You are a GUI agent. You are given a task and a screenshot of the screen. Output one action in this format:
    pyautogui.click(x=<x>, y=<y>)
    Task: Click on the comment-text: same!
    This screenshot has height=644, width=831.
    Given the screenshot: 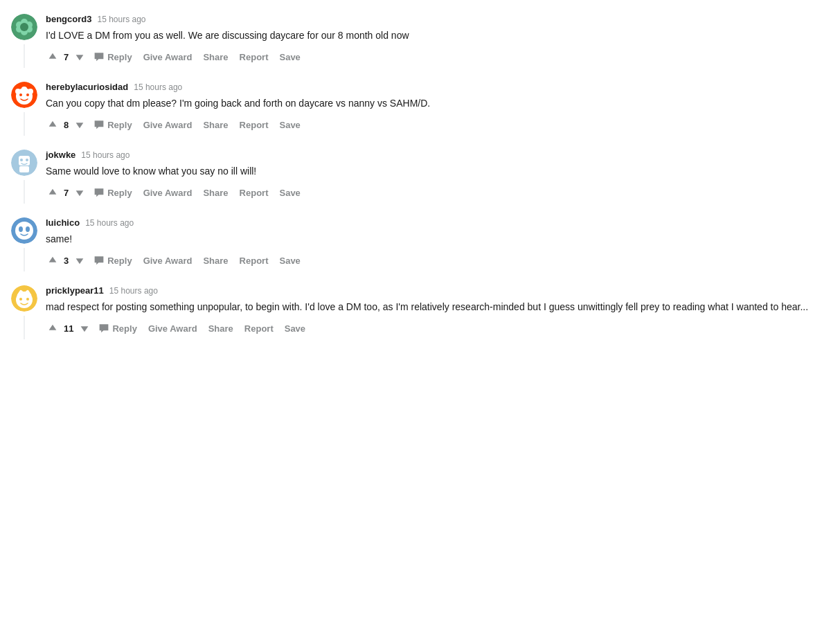 What is the action you would take?
    pyautogui.click(x=433, y=240)
    